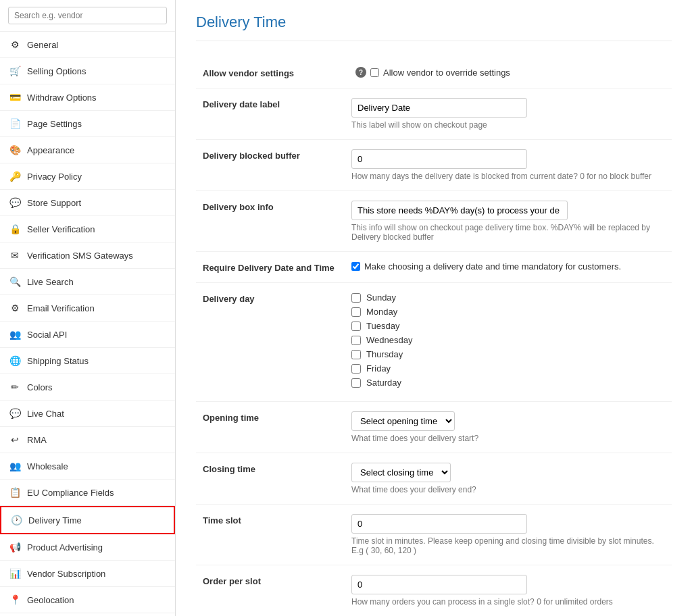 The image size is (692, 616). What do you see at coordinates (88, 282) in the screenshot?
I see `sidebar-item-live-search: 🔍 Live Search` at bounding box center [88, 282].